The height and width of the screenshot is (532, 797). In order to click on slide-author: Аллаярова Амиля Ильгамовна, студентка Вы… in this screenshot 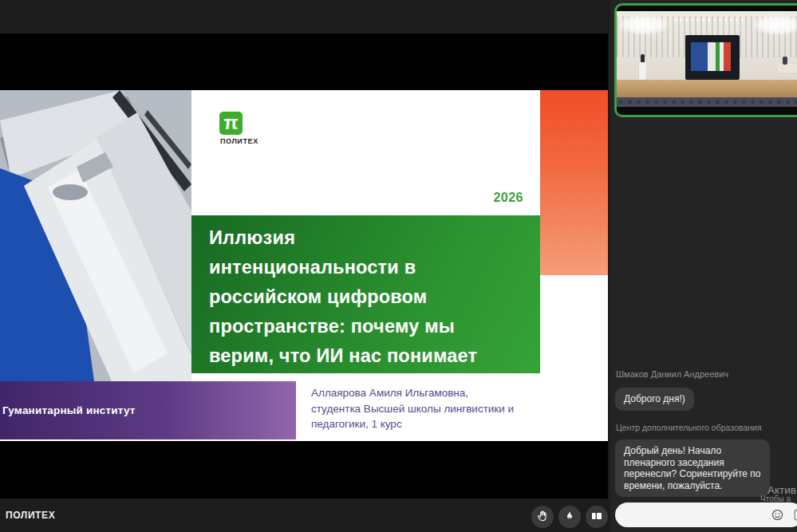, I will do `click(435, 408)`.